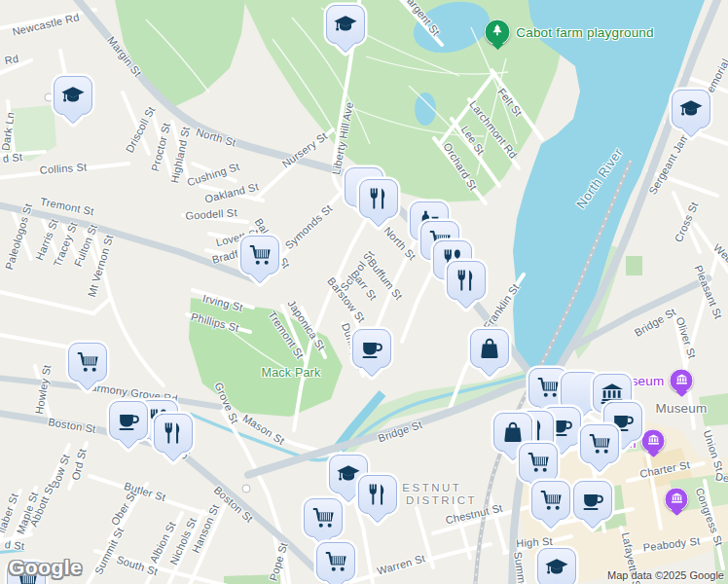 This screenshot has width=728, height=584. I want to click on poi-park, so click(498, 33).